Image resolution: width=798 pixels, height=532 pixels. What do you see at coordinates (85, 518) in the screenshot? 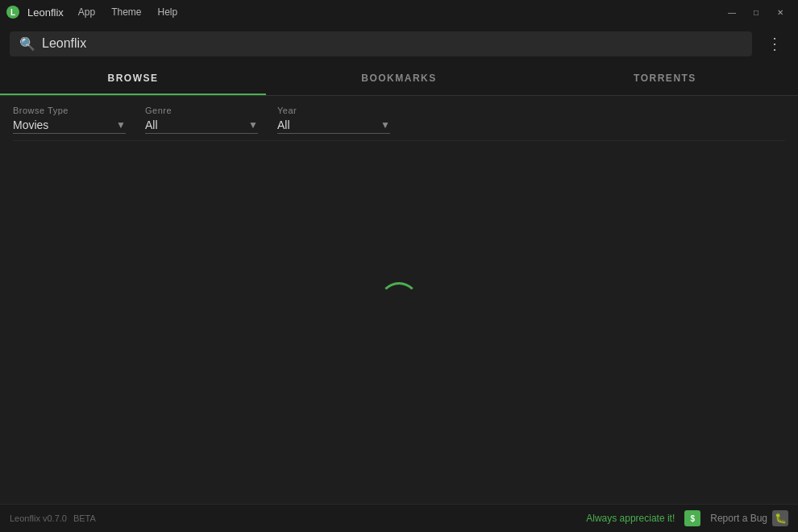
I see `beta-badge: BETA` at bounding box center [85, 518].